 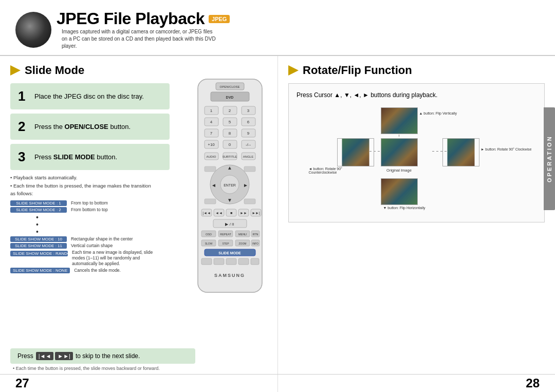 I want to click on rotate-diagram: Original Image ▲ button: Flip Vertically…, so click(x=417, y=158).